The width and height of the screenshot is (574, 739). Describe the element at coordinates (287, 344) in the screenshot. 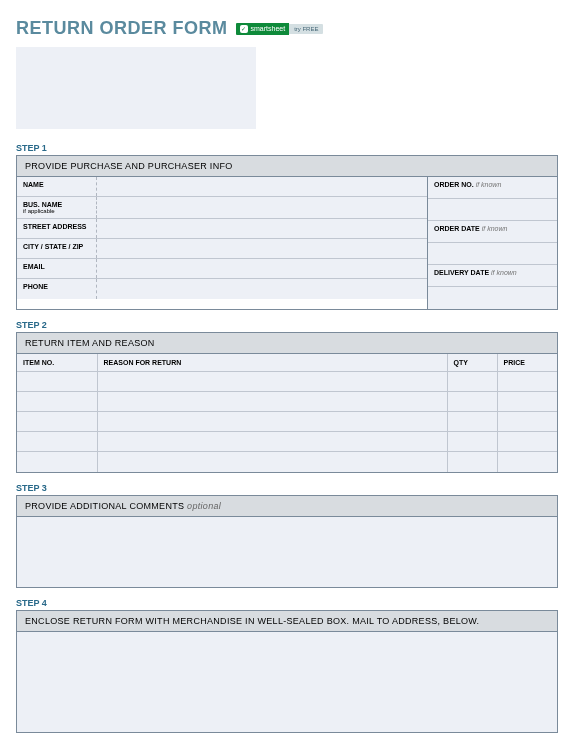

I see `step2-header: RETURN ITEM AND REASON` at that location.